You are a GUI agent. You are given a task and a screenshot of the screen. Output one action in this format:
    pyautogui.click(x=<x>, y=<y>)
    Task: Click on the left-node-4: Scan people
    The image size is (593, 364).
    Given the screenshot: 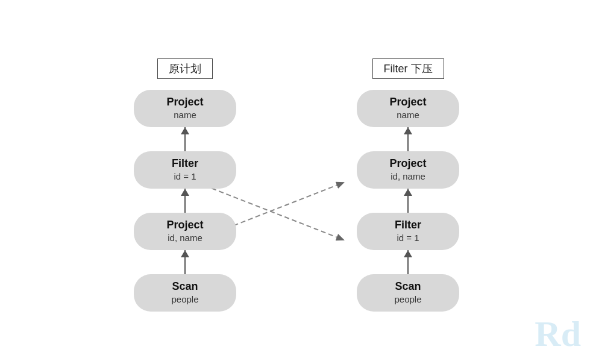 What is the action you would take?
    pyautogui.click(x=185, y=293)
    